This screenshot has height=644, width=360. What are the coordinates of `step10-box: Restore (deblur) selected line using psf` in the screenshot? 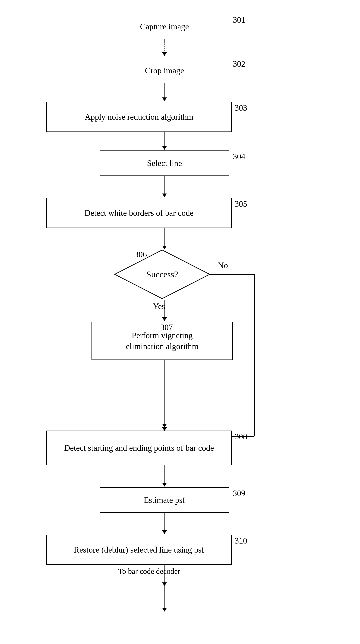 It's located at (139, 550).